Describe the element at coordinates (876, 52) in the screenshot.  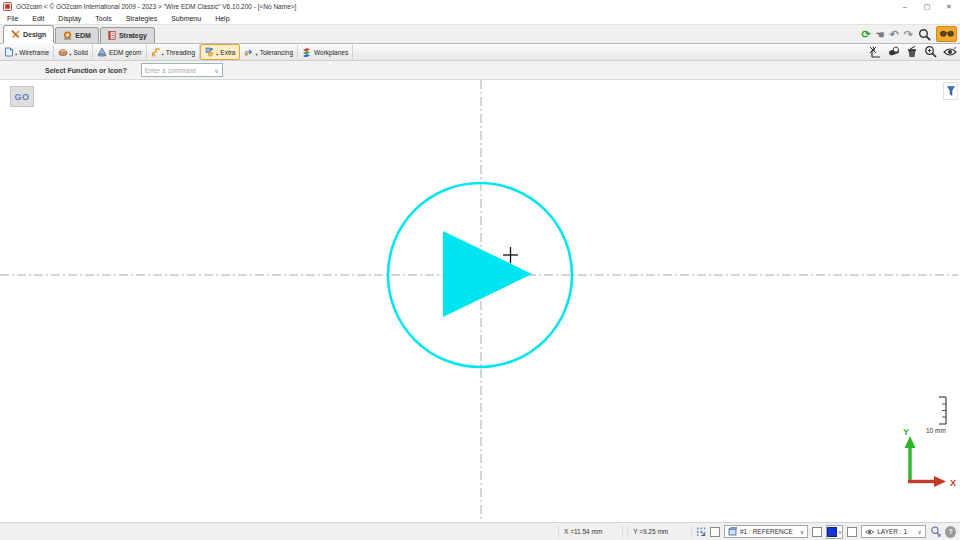
I see `axes-tool-icon` at that location.